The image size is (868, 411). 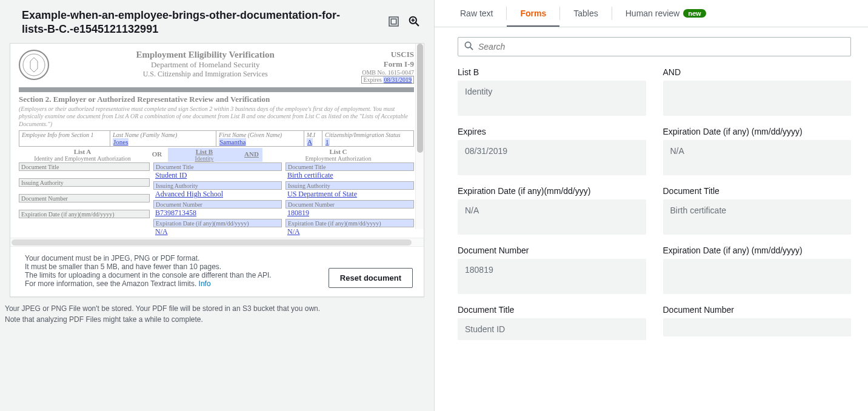 I want to click on storage-note: Your JPEG or PNG File won't be stored. Y…, so click(x=217, y=311).